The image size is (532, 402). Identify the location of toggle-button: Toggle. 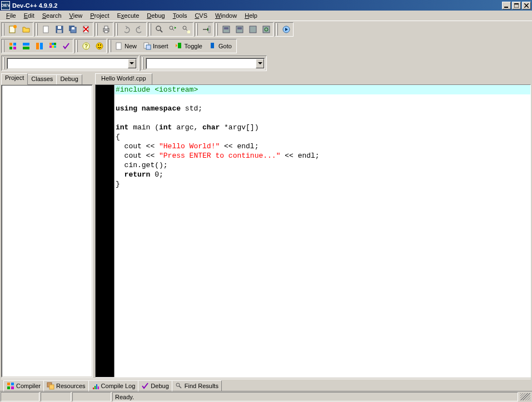
(190, 46).